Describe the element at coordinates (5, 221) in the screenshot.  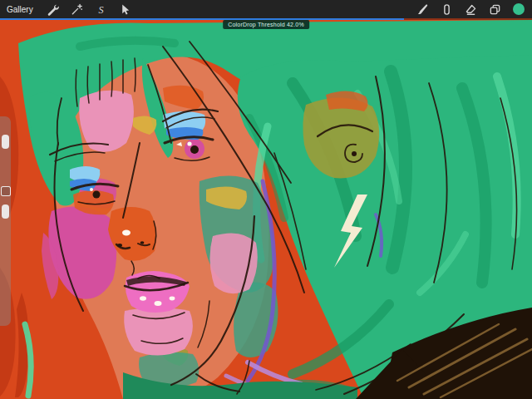
I see `brush-sidebar` at that location.